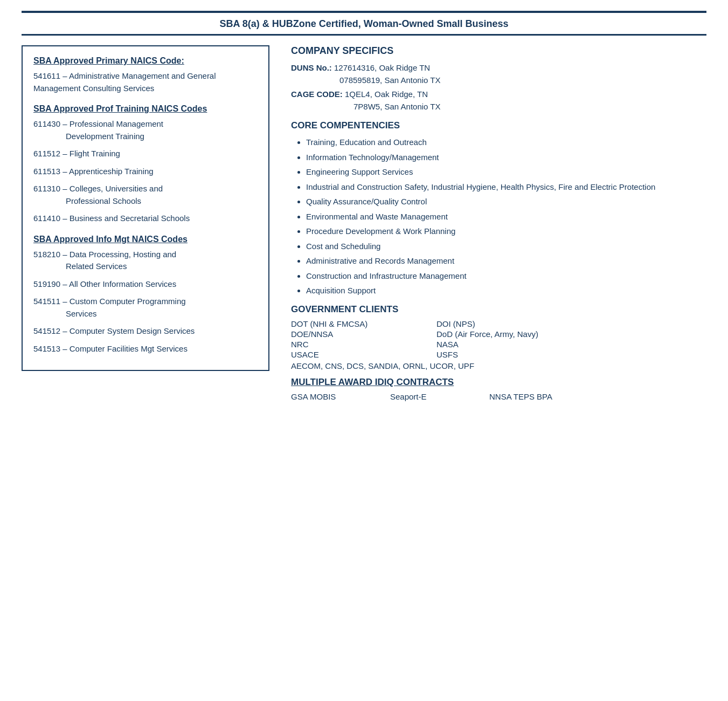 The height and width of the screenshot is (701, 728). Describe the element at coordinates (386, 94) in the screenshot. I see `cage-value1: 1QEL4, Oak Ridge, TN` at that location.